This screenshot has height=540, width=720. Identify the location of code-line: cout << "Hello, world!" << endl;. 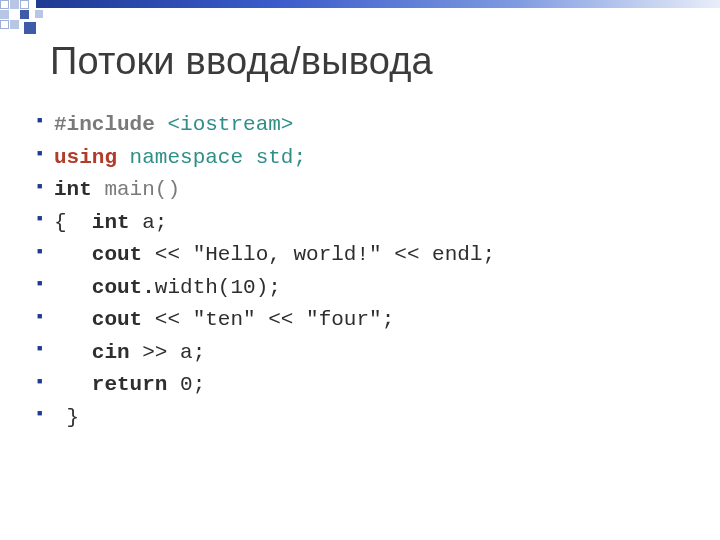
(367, 256).